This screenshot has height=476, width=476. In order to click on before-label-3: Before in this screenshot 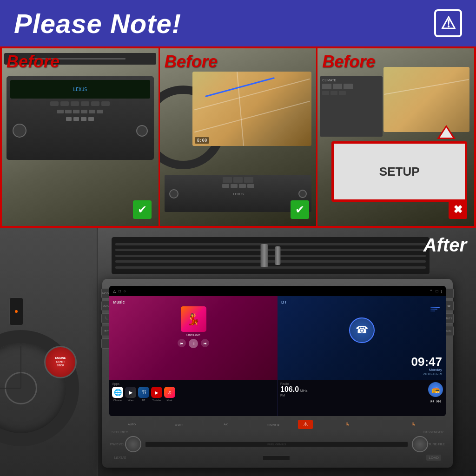, I will do `click(349, 62)`.